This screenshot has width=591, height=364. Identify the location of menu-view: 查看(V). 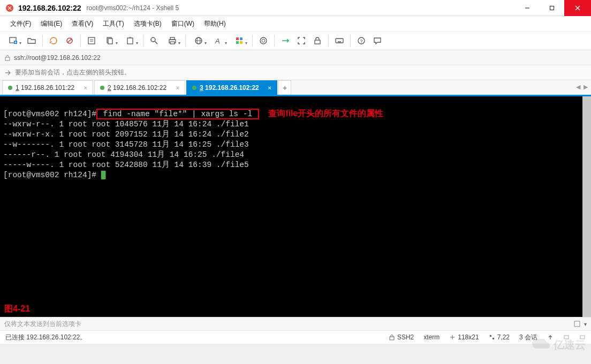
(82, 24).